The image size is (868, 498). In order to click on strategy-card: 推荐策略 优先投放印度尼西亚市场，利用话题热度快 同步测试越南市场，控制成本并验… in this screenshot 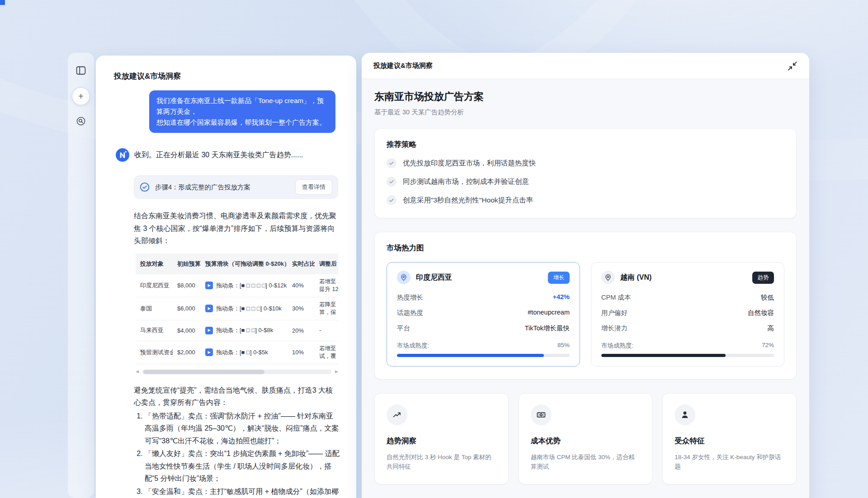, I will do `click(585, 174)`.